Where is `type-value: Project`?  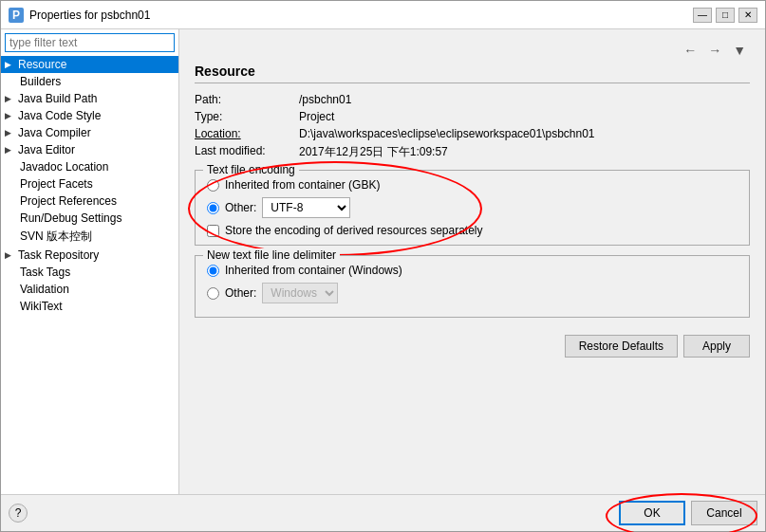 type-value: Project is located at coordinates (524, 117).